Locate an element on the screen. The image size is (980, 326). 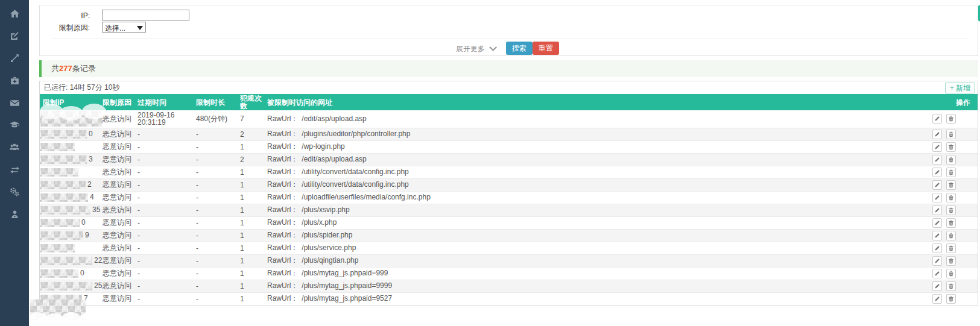
rawurl-value: /plugins/ueditor/php/controller.php is located at coordinates (356, 134).